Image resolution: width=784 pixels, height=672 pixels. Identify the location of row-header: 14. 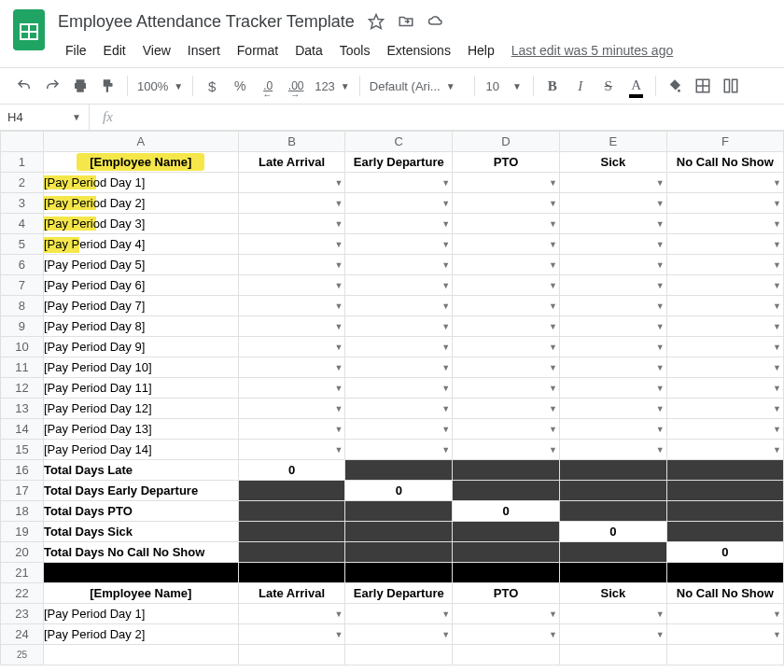
(22, 429).